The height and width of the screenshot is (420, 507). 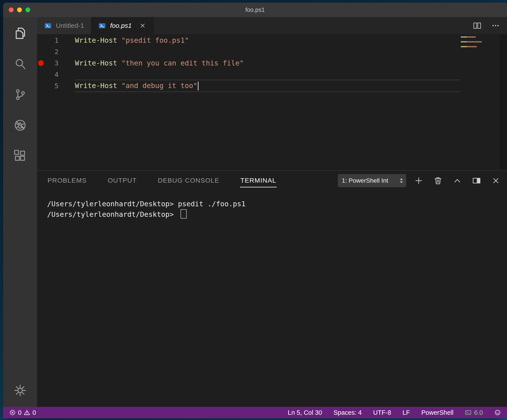 What do you see at coordinates (189, 181) in the screenshot?
I see `panel-tab-debug-console: DEBUG CONSOLE` at bounding box center [189, 181].